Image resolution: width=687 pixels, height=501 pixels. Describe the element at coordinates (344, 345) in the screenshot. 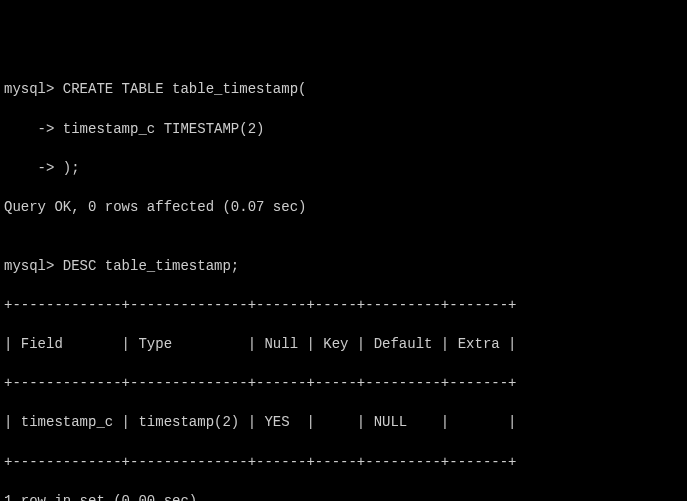

I see `table-header-row: | Field | Type | Null | Key | Default | …` at that location.